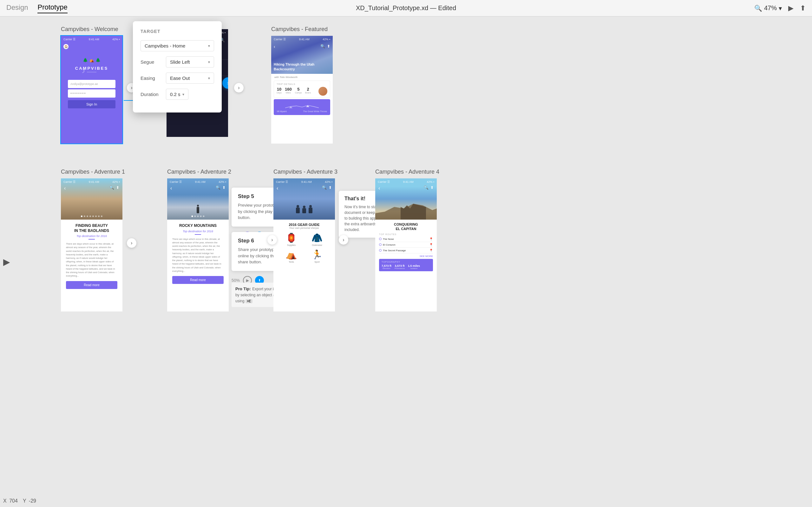 Image resolution: width=812 pixels, height=507 pixels. Describe the element at coordinates (406, 251) in the screenshot. I see `route-3: The Secret Passage 📍` at that location.